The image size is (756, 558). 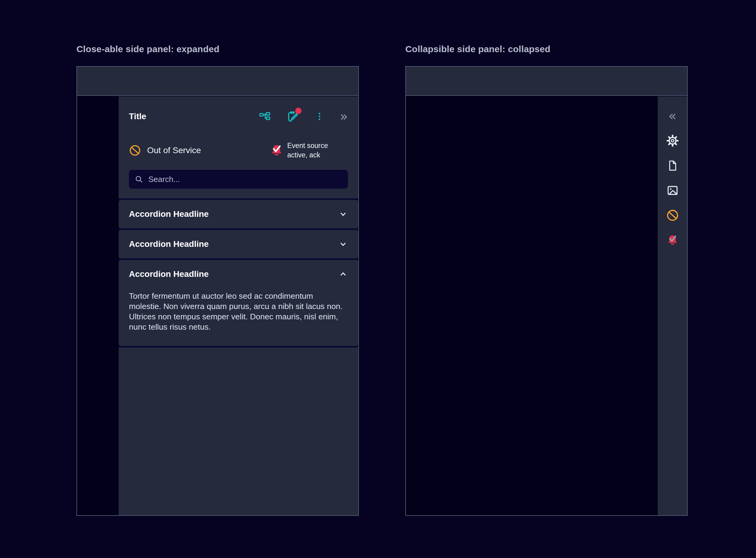 I want to click on accordion-section-3: Accordion Headline Tortor fermentum ut a…, so click(x=238, y=303).